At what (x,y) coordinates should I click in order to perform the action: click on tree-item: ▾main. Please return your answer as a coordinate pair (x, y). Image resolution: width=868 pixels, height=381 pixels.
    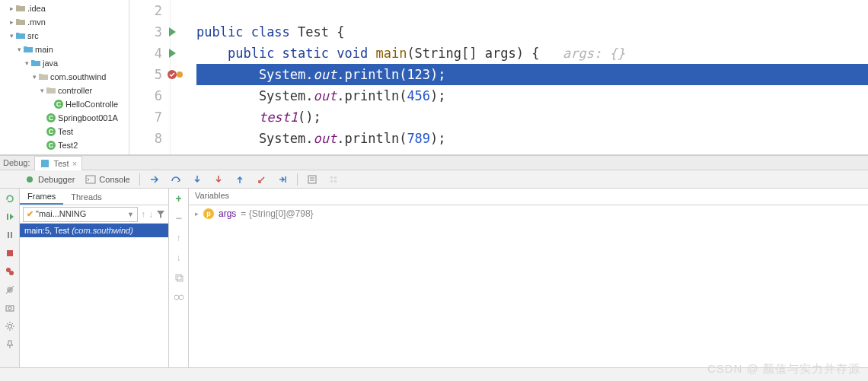
    Looking at the image, I should click on (64, 49).